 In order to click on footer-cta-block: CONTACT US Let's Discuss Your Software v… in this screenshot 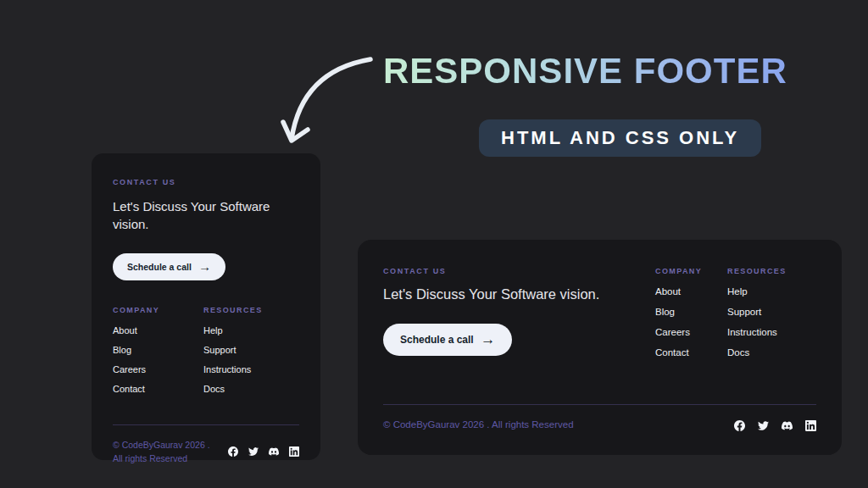, I will do `click(492, 317)`.